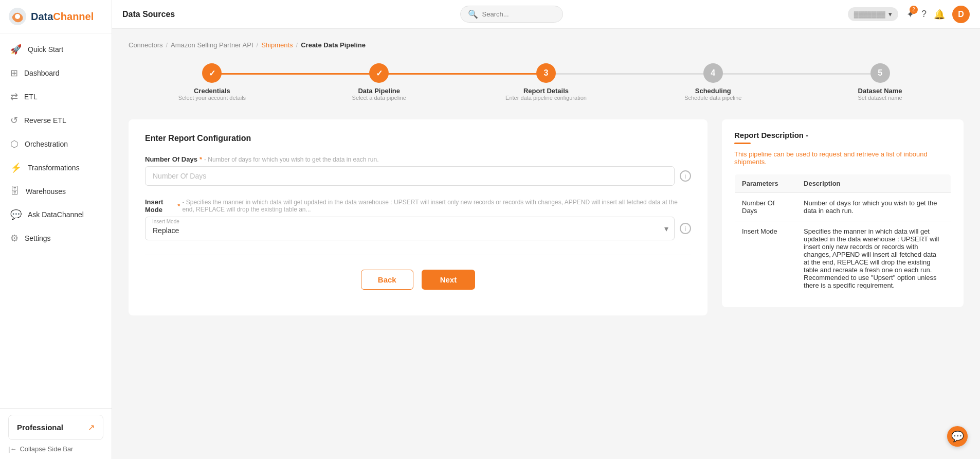  I want to click on sidebar-item-quick-start: 🚀 Quick Start, so click(56, 49).